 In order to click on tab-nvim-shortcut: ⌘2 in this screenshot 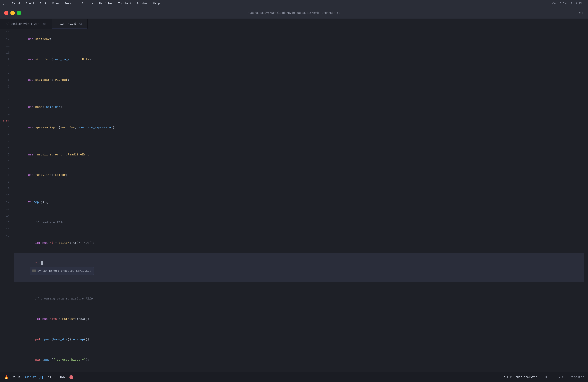, I will do `click(81, 24)`.